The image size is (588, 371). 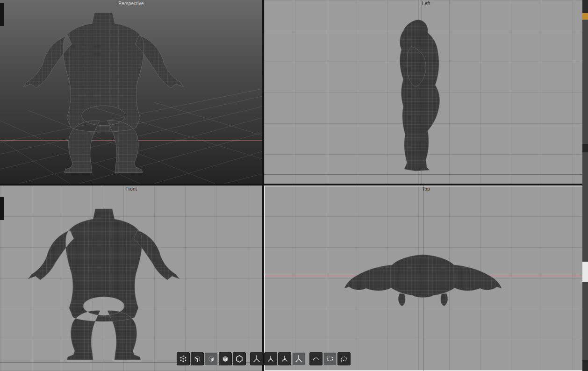 What do you see at coordinates (426, 189) in the screenshot?
I see `viewport-label-top: Top` at bounding box center [426, 189].